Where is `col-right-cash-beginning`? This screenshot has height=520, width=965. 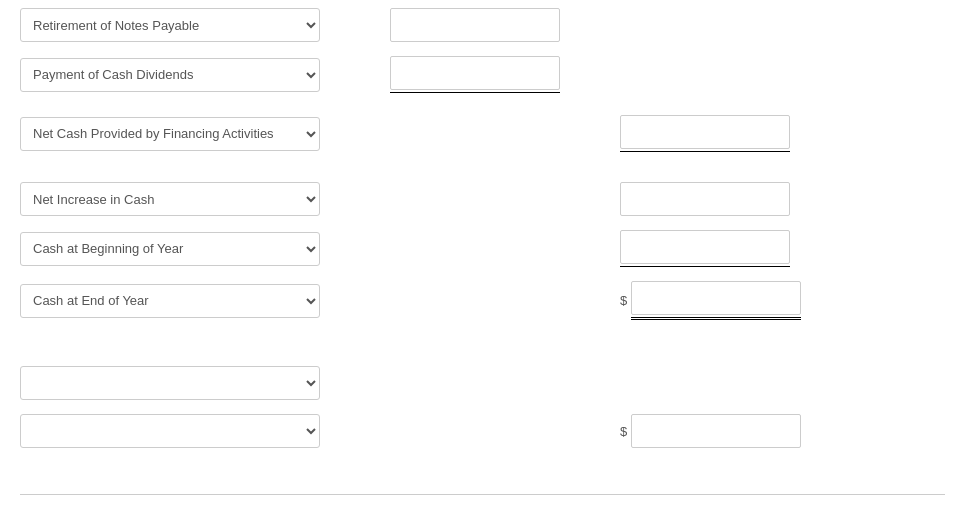
col-right-cash-beginning is located at coordinates (705, 248).